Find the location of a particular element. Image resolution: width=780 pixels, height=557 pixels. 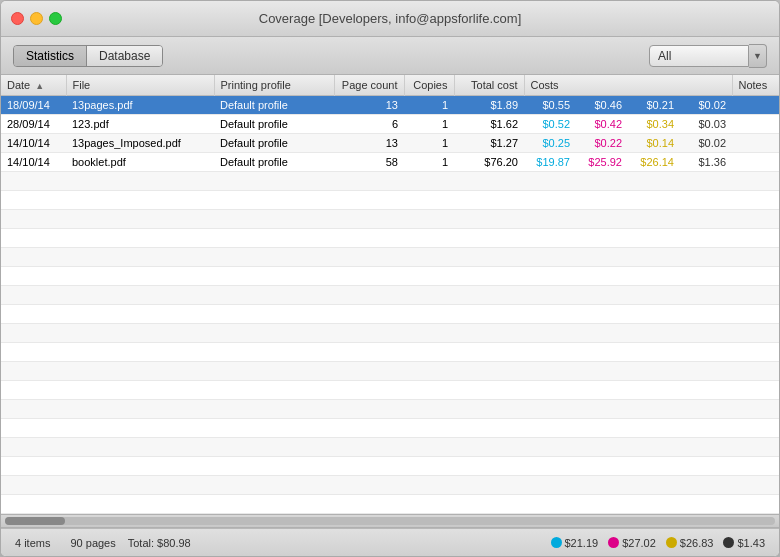

cell-cost-y: $0.34 is located at coordinates (654, 124).